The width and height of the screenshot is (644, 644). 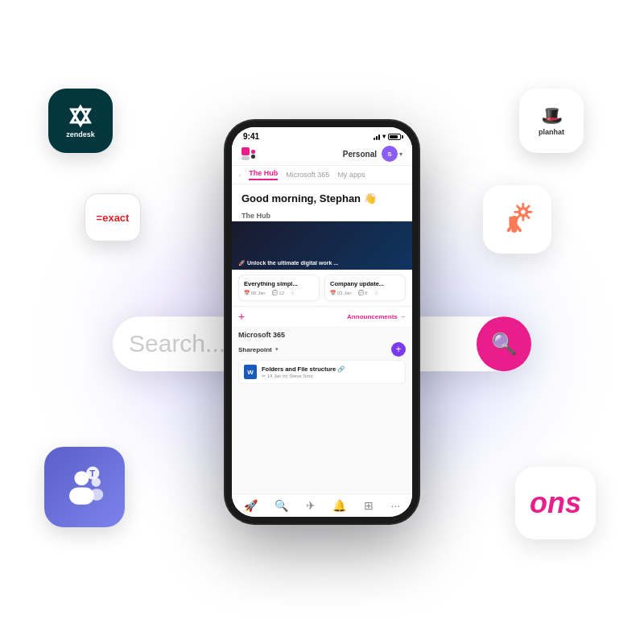 What do you see at coordinates (365, 283) in the screenshot?
I see `card-2-title: Company update...` at bounding box center [365, 283].